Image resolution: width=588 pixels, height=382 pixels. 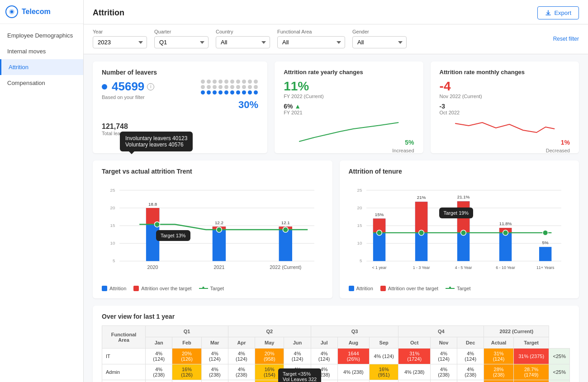 I want to click on table-row: Admin 4% (238) 16% (126) 4% (238) 4% (23…, so click(x=336, y=373).